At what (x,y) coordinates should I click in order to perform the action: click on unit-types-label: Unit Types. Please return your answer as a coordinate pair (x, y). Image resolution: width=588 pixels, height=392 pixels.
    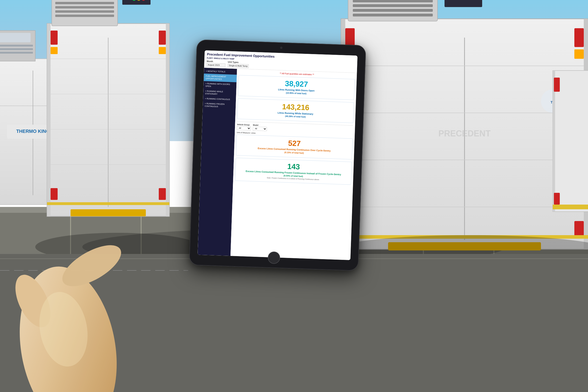
    Looking at the image, I should click on (238, 62).